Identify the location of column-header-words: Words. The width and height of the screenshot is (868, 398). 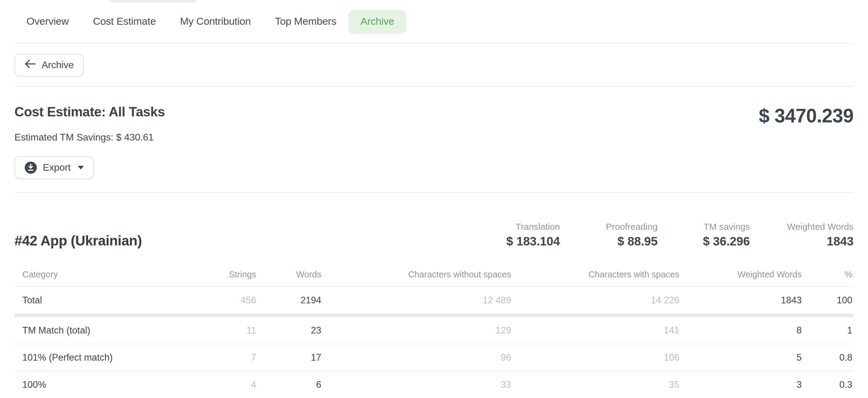
(288, 274).